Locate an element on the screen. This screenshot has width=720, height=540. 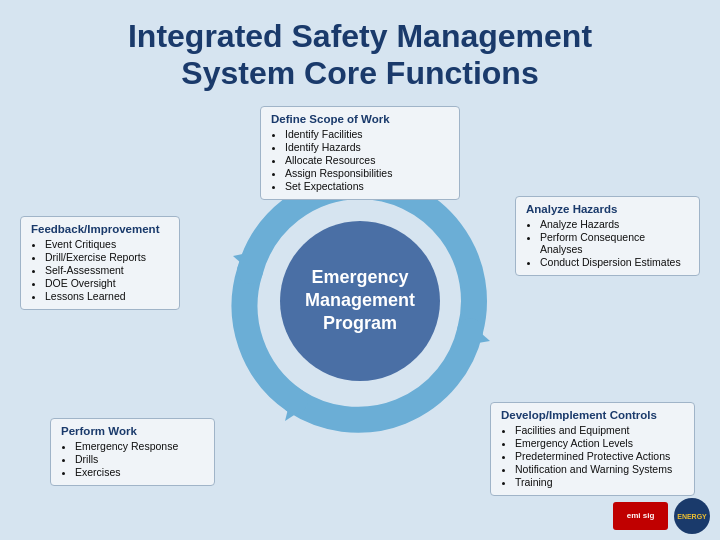
list-item: Lessons Learned is located at coordinates (107, 296).